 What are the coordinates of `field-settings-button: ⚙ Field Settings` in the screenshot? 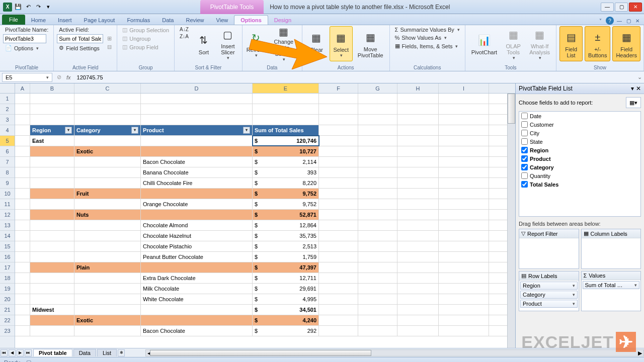 It's located at (80, 48).